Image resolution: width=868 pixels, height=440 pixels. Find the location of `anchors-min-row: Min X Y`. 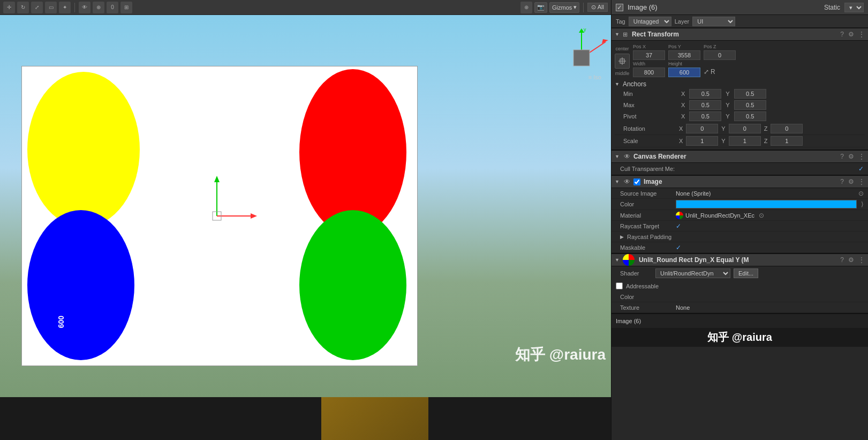

anchors-min-row: Min X Y is located at coordinates (744, 94).